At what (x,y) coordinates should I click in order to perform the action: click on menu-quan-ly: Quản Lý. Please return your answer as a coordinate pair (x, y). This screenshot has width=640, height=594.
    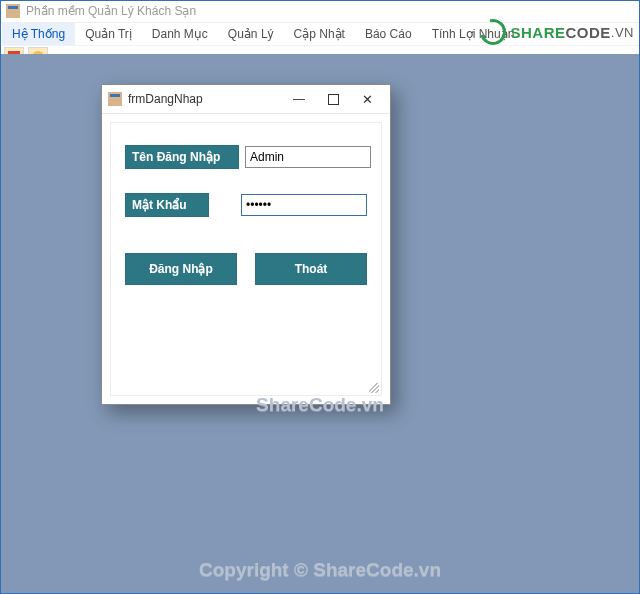
    Looking at the image, I should click on (251, 34).